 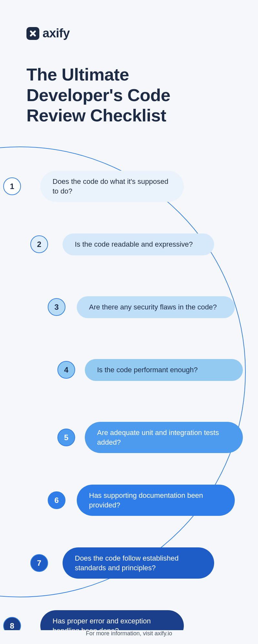 I want to click on checklist-item-7: 7 Does the code follow established stand…, so click(x=122, y=563).